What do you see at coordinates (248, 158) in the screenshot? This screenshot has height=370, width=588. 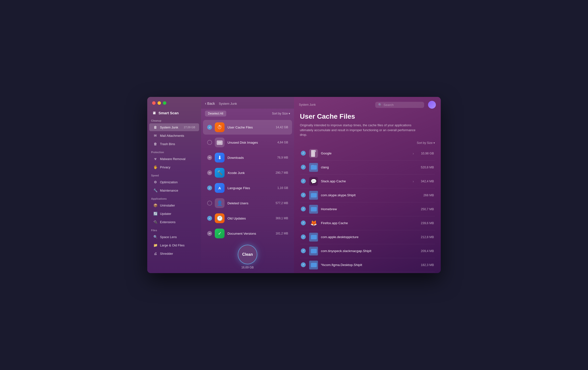 I see `list-item: − ⬇ Downloads 76,9 MB` at bounding box center [248, 158].